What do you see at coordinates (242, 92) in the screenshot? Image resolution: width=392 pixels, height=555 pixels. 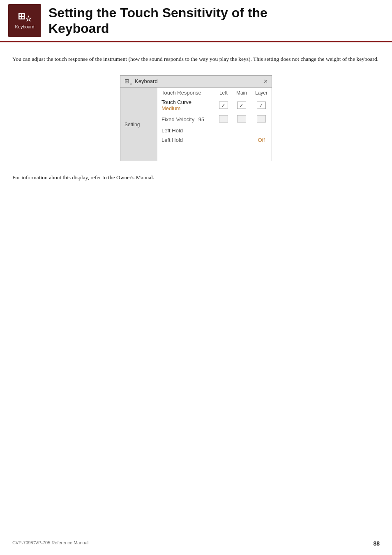 I see `col-header-main: Main` at bounding box center [242, 92].